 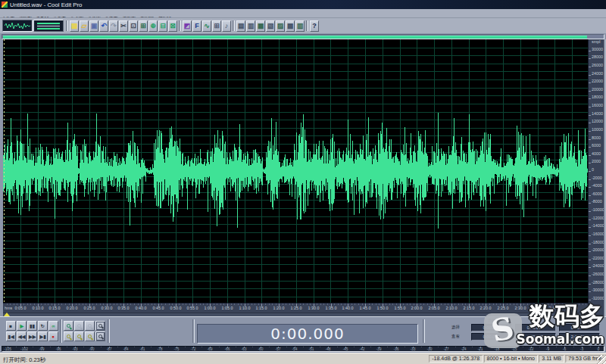 What do you see at coordinates (280, 26) in the screenshot?
I see `transport-window-icon: ▨` at bounding box center [280, 26].